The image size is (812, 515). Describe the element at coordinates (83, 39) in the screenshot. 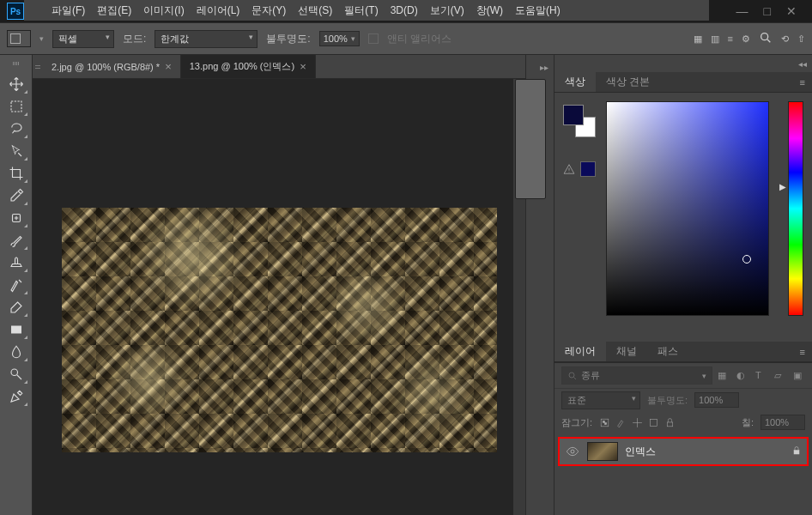

I see `unit-dropdown: 픽셀` at that location.